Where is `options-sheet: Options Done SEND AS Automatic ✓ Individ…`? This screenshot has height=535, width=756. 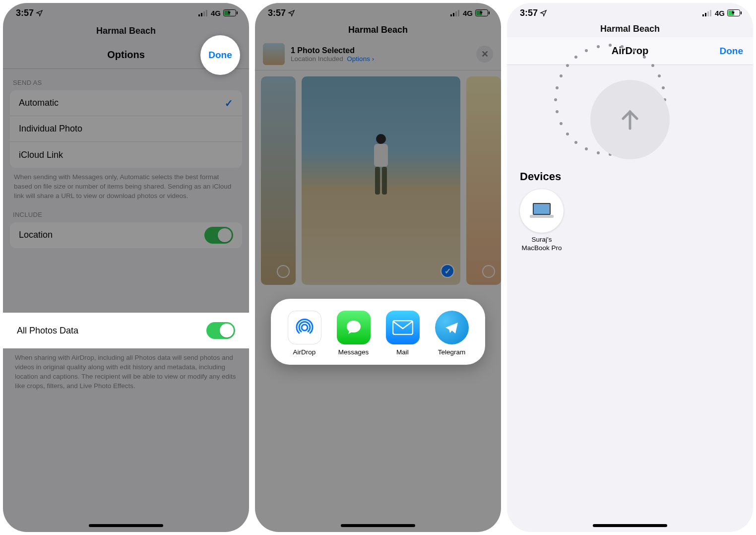
options-sheet: Options Done SEND AS Automatic ✓ Individ… is located at coordinates (126, 149).